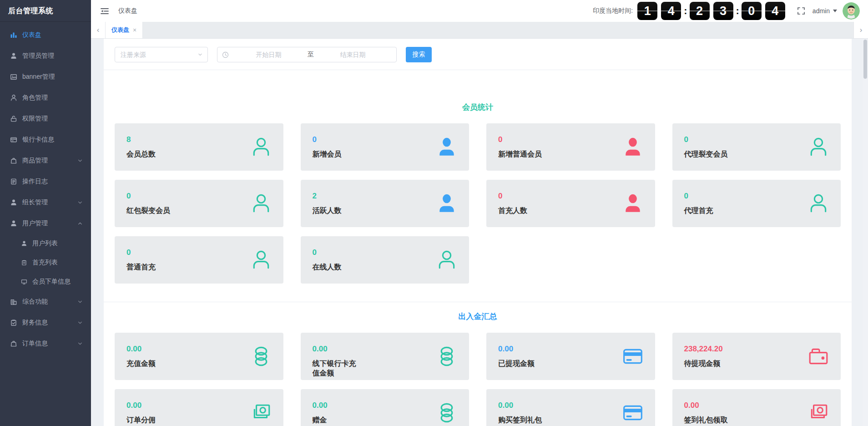  Describe the element at coordinates (151, 420) in the screenshot. I see `stat-label: 订单分佣` at that location.